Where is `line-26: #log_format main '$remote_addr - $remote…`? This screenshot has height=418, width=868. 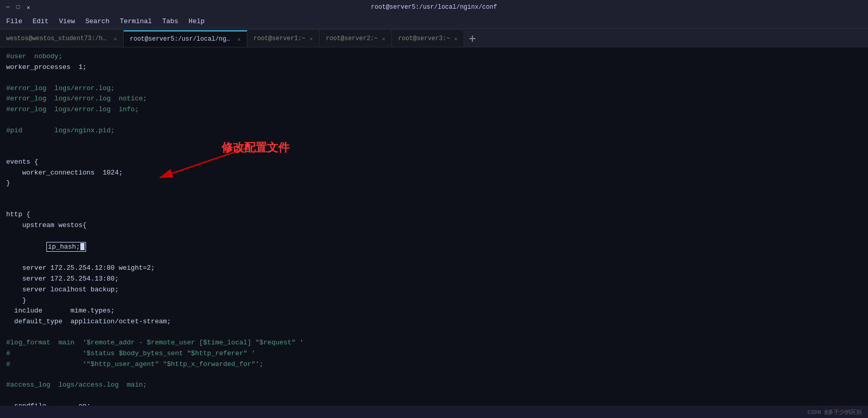
line-26: #log_format main '$remote_addr - $remote… is located at coordinates (434, 343).